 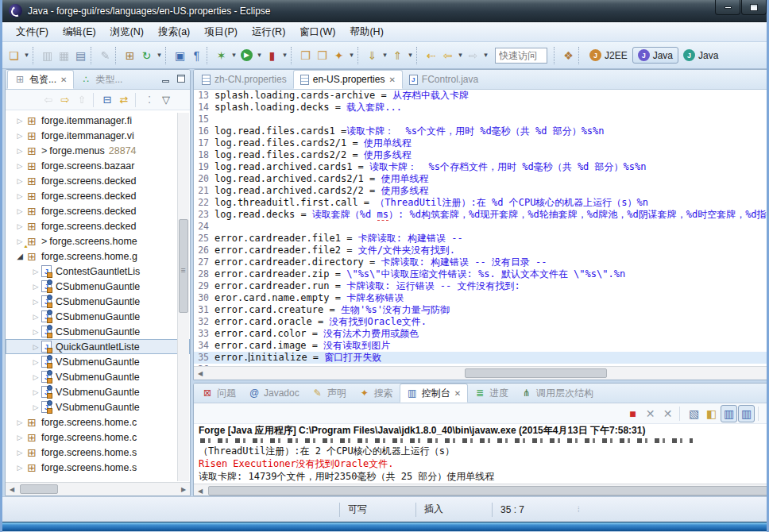 I want to click on scrollbar-thumb, so click(x=39, y=489).